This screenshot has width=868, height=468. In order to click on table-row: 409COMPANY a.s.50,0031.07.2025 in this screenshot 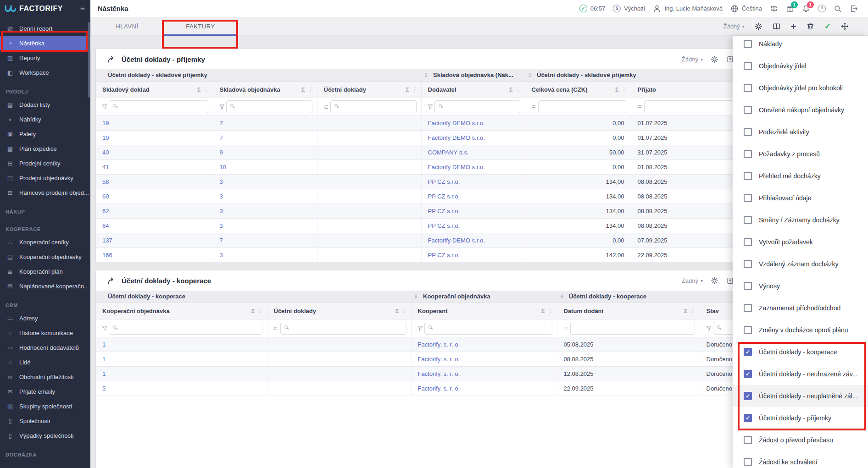, I will do `click(425, 152)`.